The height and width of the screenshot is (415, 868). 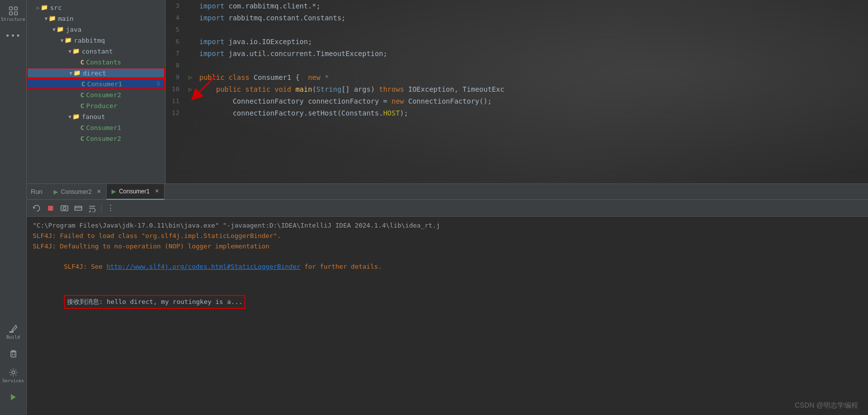 What do you see at coordinates (447, 226) in the screenshot?
I see `output-cmd: "C:\Program Files\Java\jdk-17.0.11\bin\j…` at bounding box center [447, 226].